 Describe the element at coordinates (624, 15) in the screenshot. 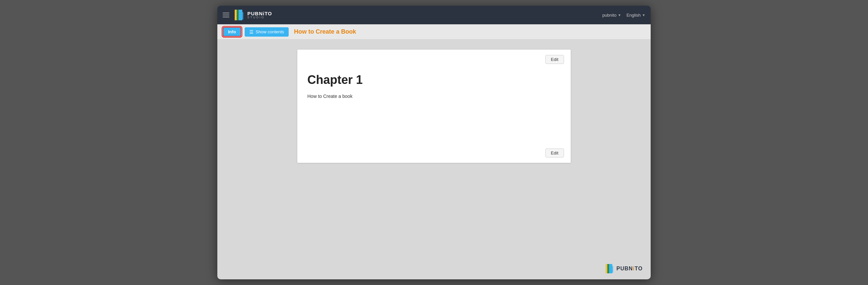

I see `navbar-right: pubnito ▼ English ▼` at that location.